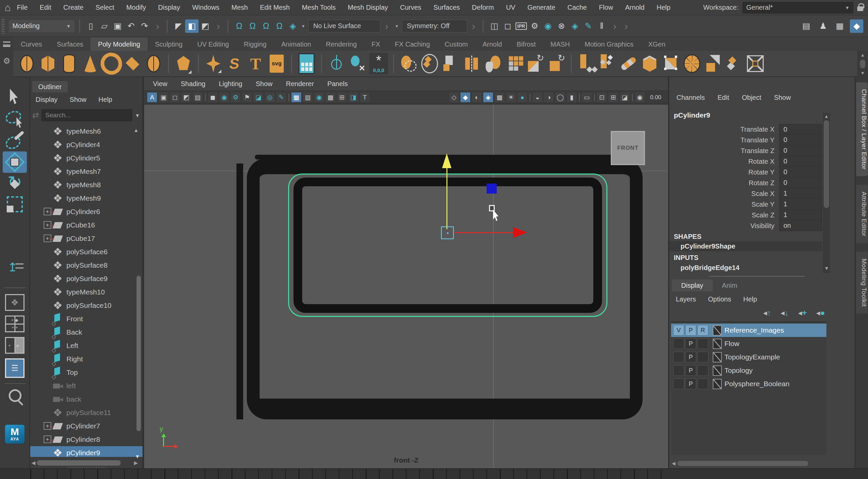 Image resolution: width=868 pixels, height=479 pixels. Describe the element at coordinates (448, 245) in the screenshot. I see `selected-object-outline` at that location.